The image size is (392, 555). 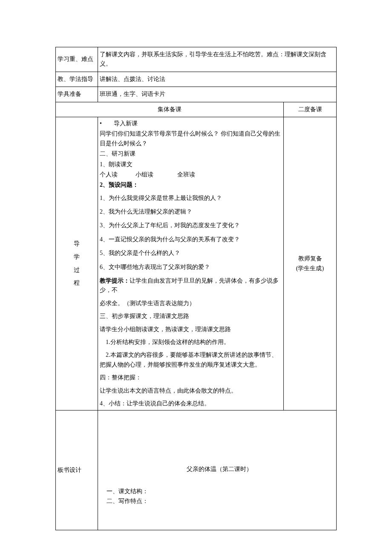 What do you see at coordinates (191, 185) in the screenshot?
I see `preset-heading: 2、预设问题：` at bounding box center [191, 185].